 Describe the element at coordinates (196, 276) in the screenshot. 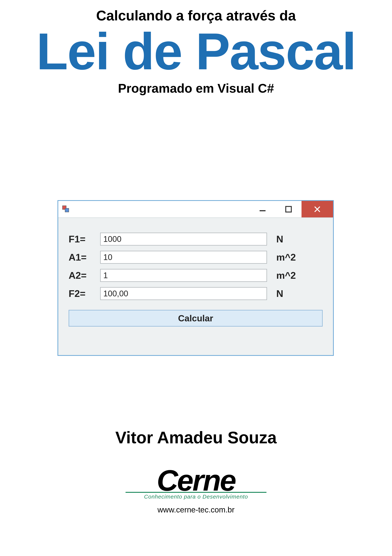

I see `form-area: F1= 1000 N A1= 10 m^2 A2= 1 m^2 F2= 100,…` at that location.